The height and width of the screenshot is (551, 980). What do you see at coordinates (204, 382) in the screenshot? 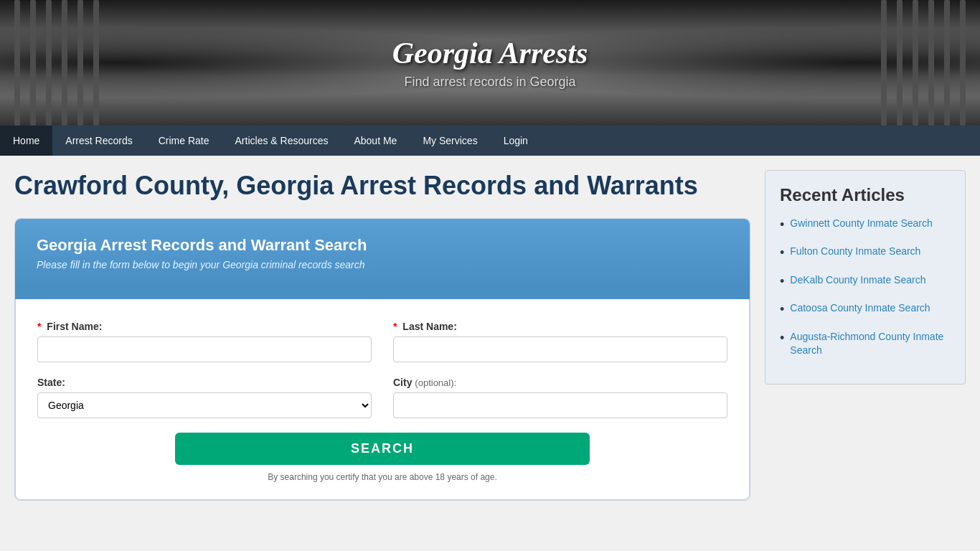
I see `state-label: State:` at bounding box center [204, 382].